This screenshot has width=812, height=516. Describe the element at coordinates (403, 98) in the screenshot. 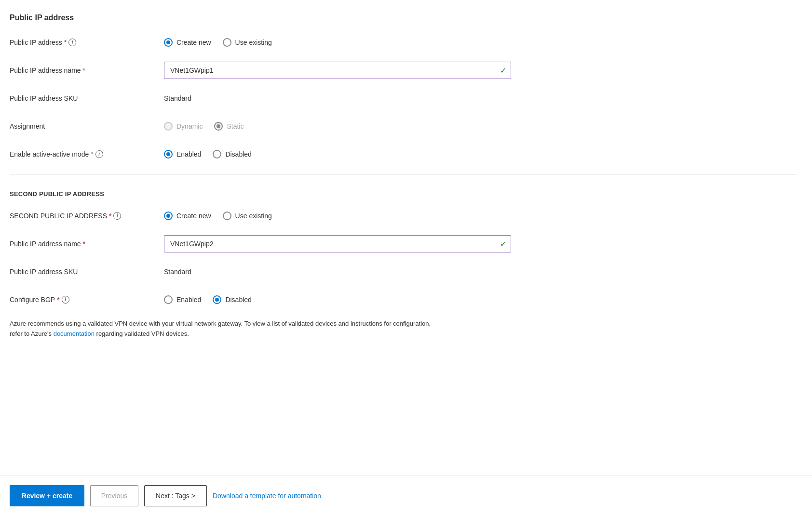

I see `form-row-ip-sku: Public IP address SKU Standard` at that location.